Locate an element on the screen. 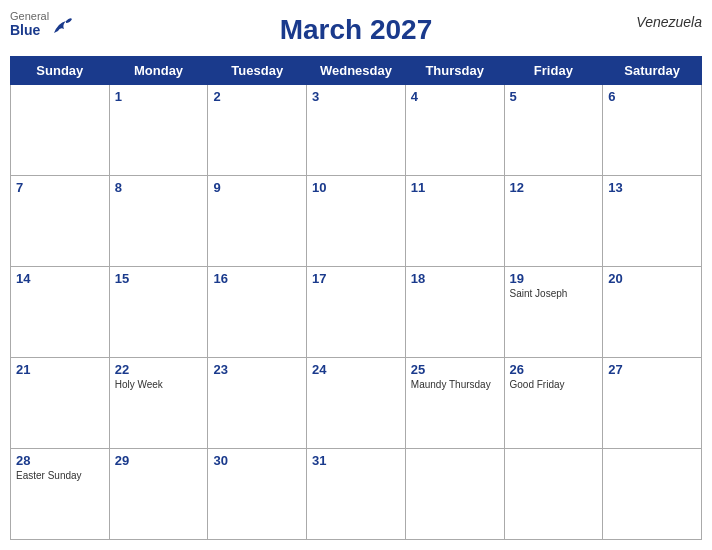  day-number: 14 is located at coordinates (60, 278).